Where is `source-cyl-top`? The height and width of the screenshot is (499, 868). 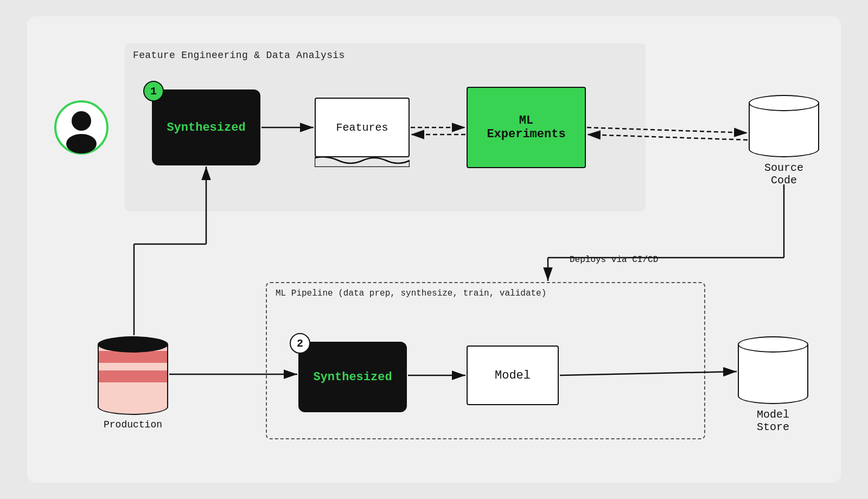 source-cyl-top is located at coordinates (784, 103).